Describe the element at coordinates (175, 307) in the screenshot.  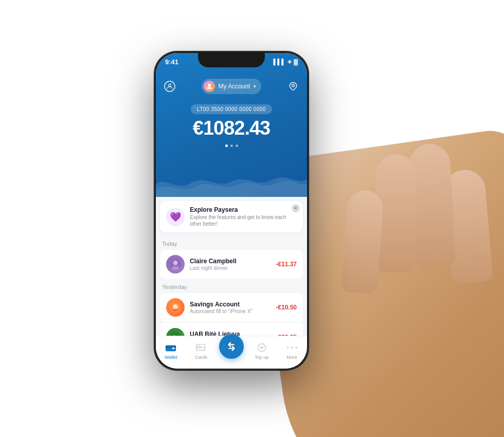
I see `tx-avatar-savings` at that location.